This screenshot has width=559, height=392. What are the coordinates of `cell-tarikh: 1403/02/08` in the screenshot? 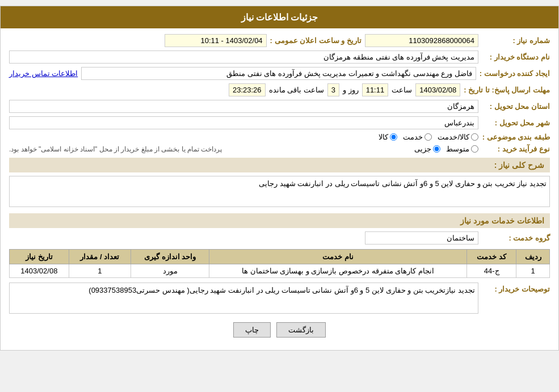 It's located at (40, 271).